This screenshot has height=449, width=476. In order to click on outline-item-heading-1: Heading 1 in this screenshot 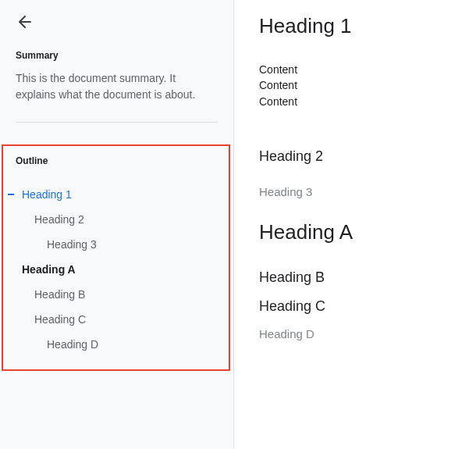, I will do `click(115, 194)`.